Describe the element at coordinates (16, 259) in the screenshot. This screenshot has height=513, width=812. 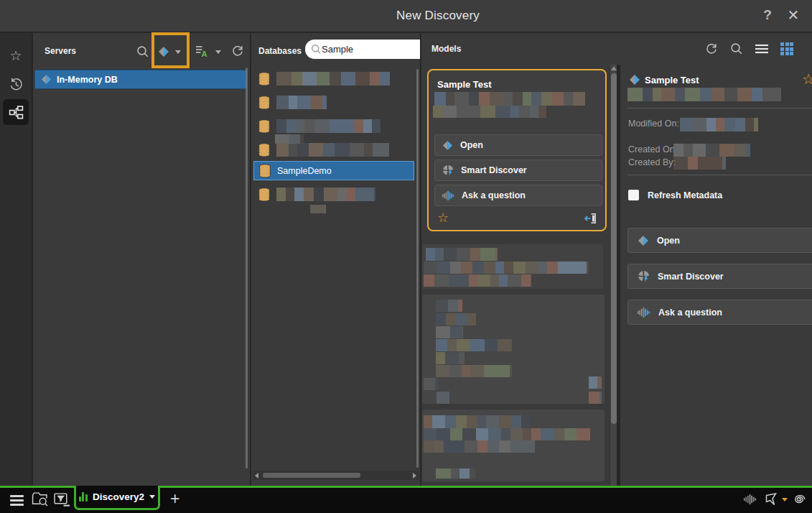
I see `left-rail: ☆` at that location.